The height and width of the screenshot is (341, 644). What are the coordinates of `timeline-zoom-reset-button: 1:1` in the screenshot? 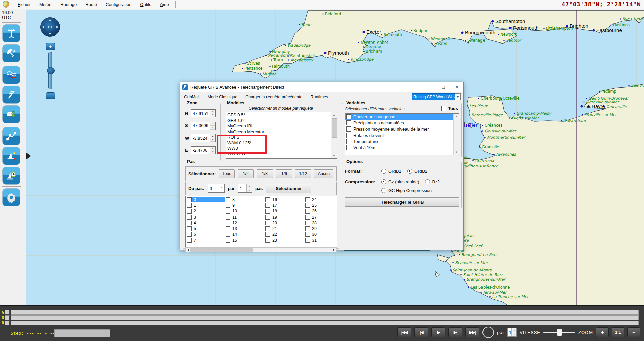 It's located at (618, 332).